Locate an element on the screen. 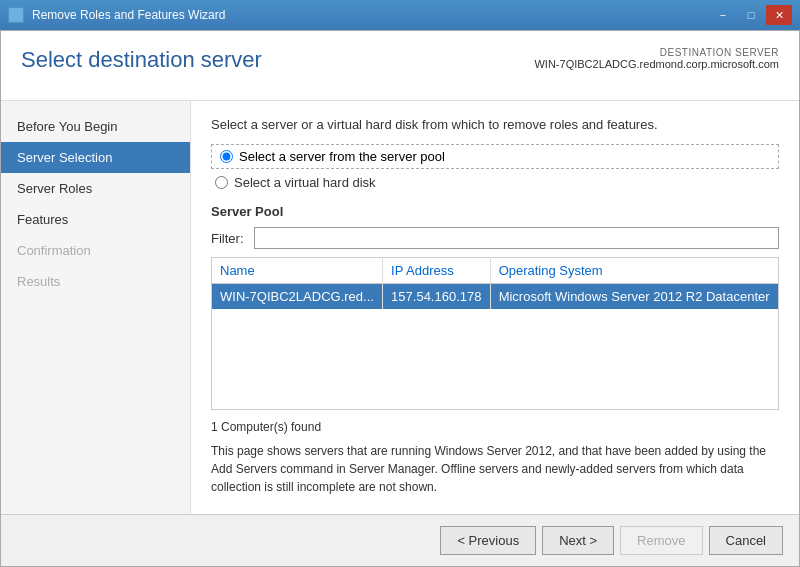 This screenshot has height=567, width=800. radio-group: Select a server from the server pool Sel… is located at coordinates (495, 167).